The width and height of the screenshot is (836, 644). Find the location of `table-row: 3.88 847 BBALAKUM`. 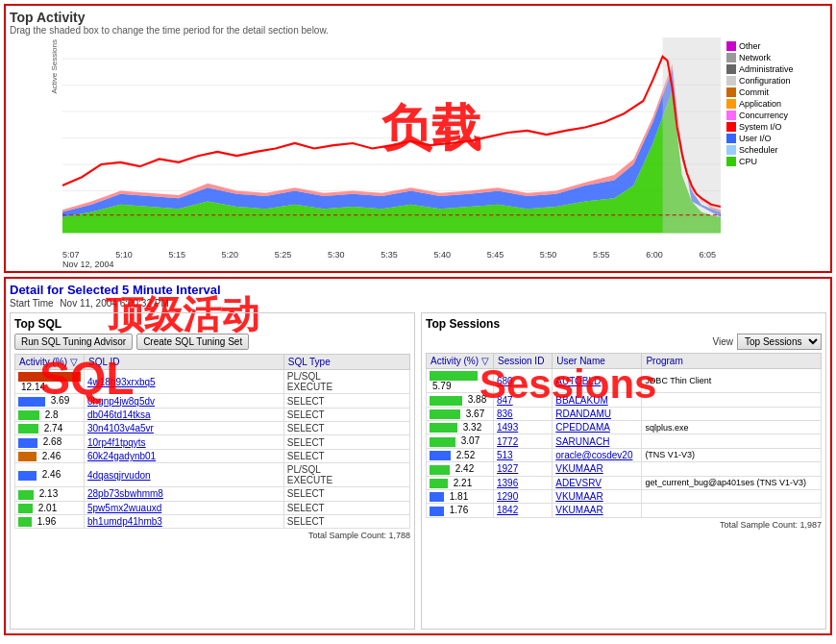

table-row: 3.88 847 BBALAKUM is located at coordinates (625, 400).